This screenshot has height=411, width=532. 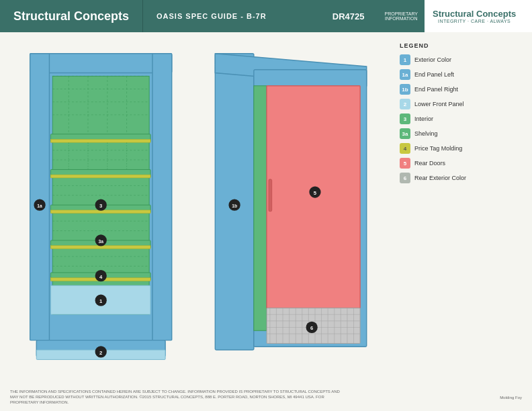 I want to click on svg-text: 3a, so click(x=101, y=242).